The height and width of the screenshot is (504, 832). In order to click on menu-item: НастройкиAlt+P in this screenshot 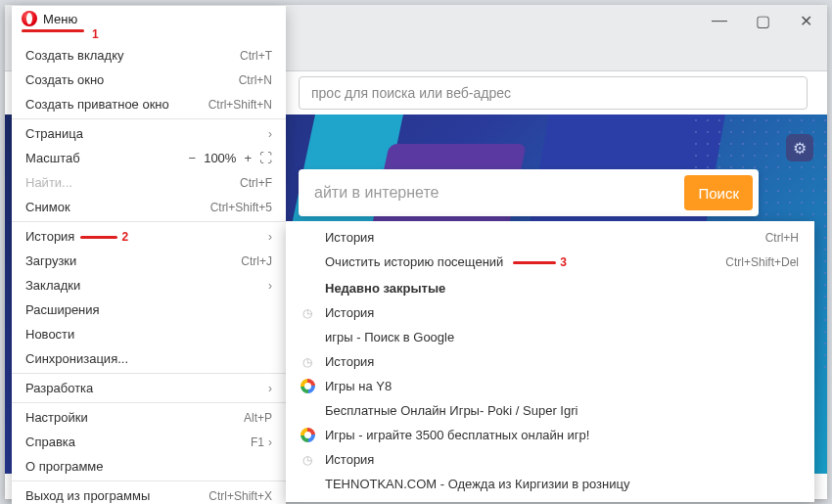, I will do `click(149, 416)`.